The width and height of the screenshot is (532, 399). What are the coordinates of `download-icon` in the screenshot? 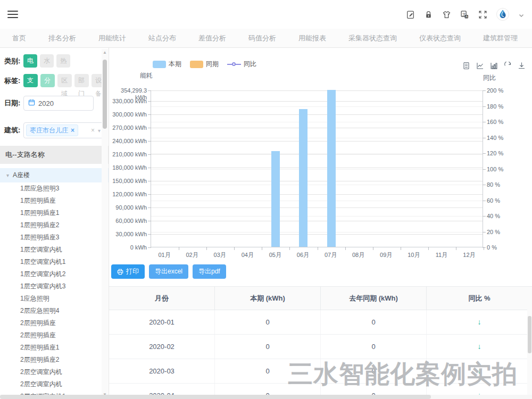 It's located at (521, 66).